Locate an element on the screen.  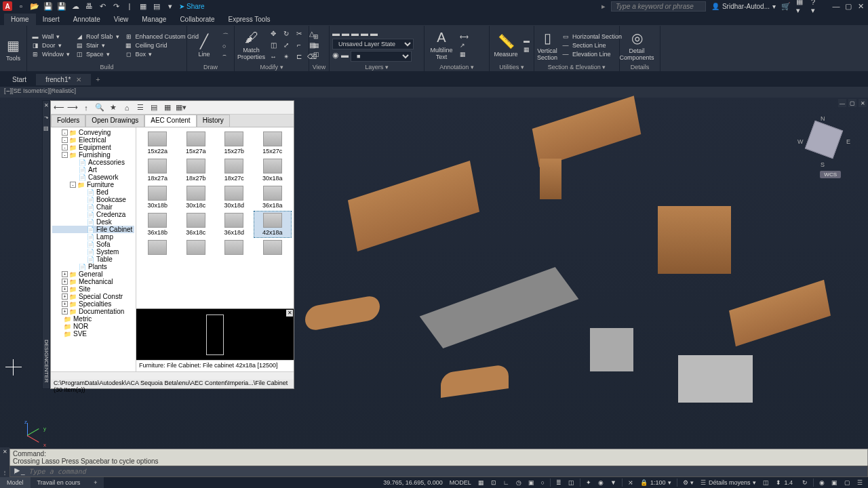
vp-max-icon: ▢ is located at coordinates (852, 103).